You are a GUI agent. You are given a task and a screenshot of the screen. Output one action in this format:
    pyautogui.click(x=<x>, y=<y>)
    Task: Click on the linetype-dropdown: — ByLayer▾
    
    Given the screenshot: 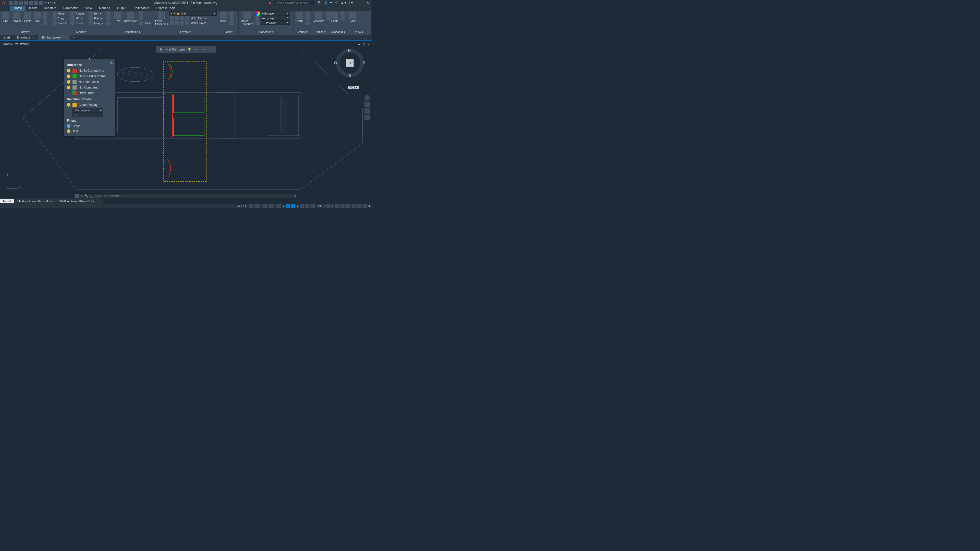 What is the action you would take?
    pyautogui.click(x=275, y=23)
    